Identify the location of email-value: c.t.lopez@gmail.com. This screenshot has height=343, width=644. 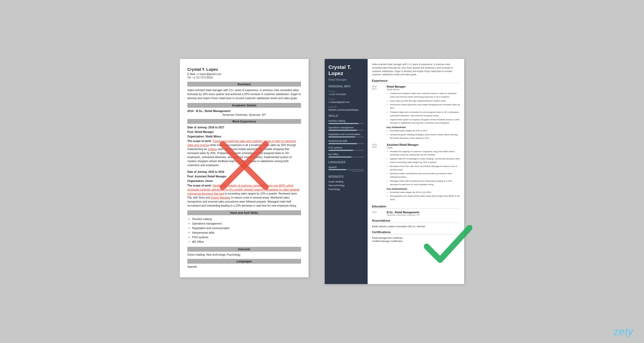
(346, 102).